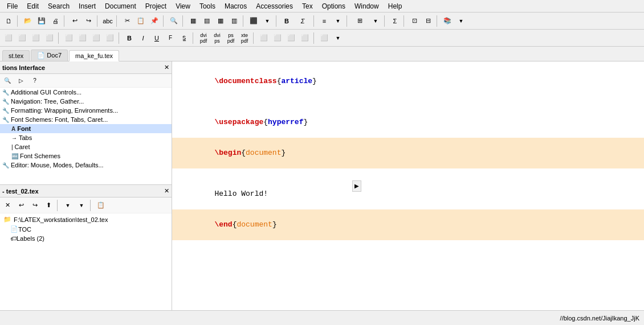  Describe the element at coordinates (396, 6) in the screenshot. I see `menu-help: Help` at that location.